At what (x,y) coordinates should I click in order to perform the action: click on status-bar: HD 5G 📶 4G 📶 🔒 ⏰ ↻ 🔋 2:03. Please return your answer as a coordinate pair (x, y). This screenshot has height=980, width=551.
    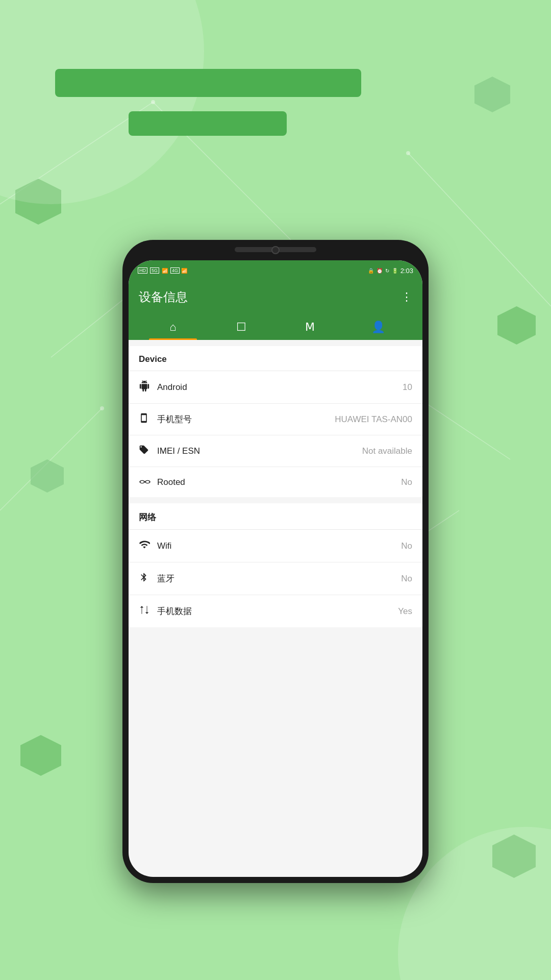
    Looking at the image, I should click on (276, 271).